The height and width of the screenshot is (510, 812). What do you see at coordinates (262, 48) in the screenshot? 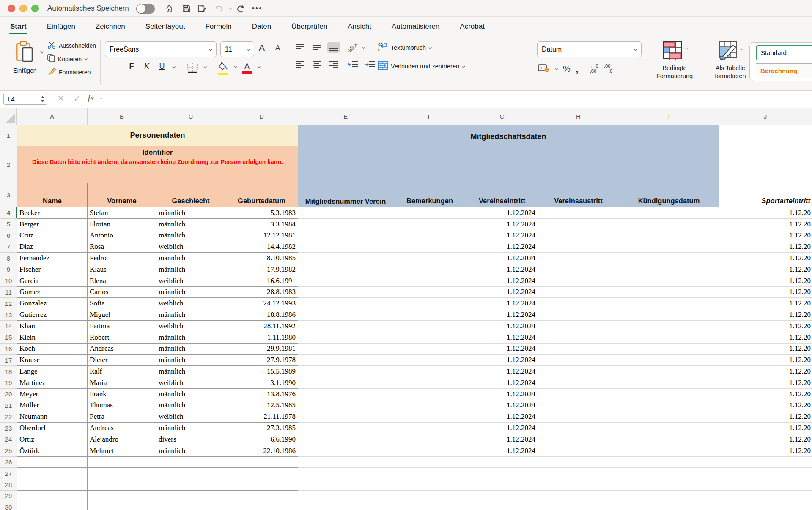
I see `increase-font-size-button: Aˆ` at bounding box center [262, 48].